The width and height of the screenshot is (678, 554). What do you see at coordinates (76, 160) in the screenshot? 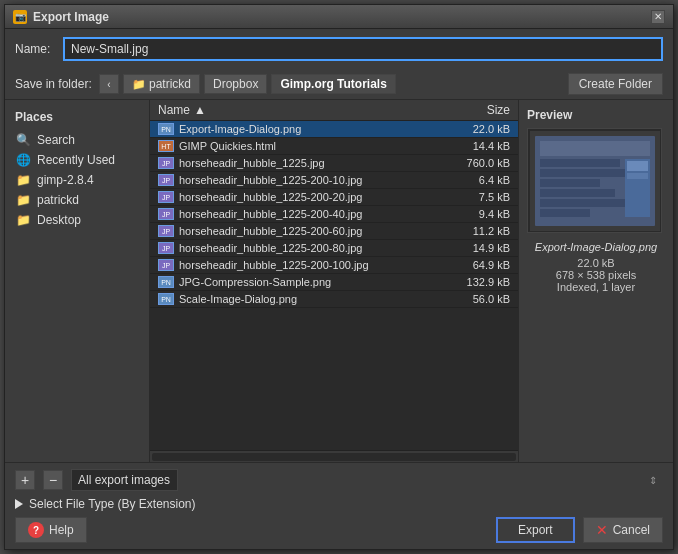
I see `sidebar-item-label: Recently Used` at bounding box center [76, 160].